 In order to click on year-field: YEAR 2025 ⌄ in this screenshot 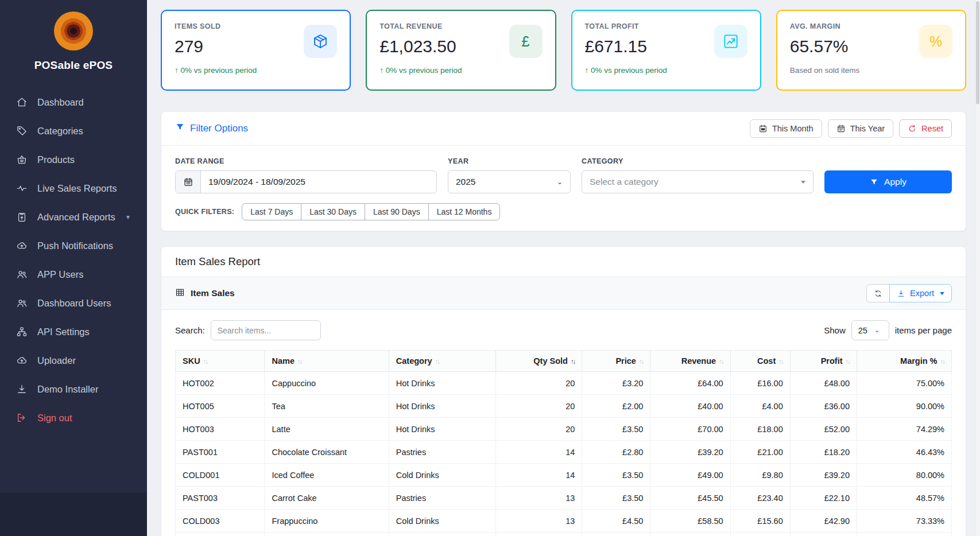, I will do `click(509, 176)`.